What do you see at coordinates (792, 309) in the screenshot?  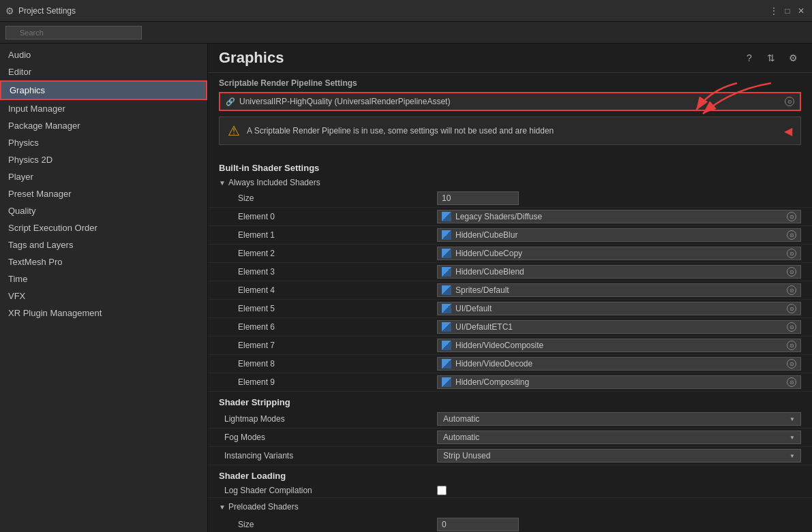 I see `element-5-circle-btn: ⊙` at bounding box center [792, 309].